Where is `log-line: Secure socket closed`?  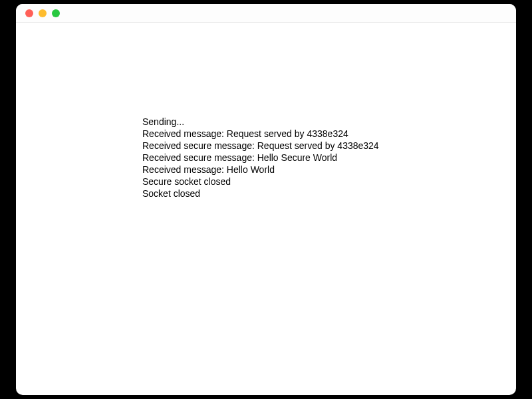 log-line: Secure socket closed is located at coordinates (261, 182).